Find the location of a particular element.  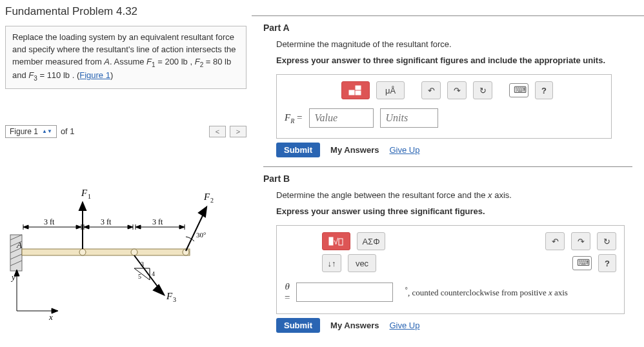

part-b-lhs: θ = is located at coordinates (287, 292).